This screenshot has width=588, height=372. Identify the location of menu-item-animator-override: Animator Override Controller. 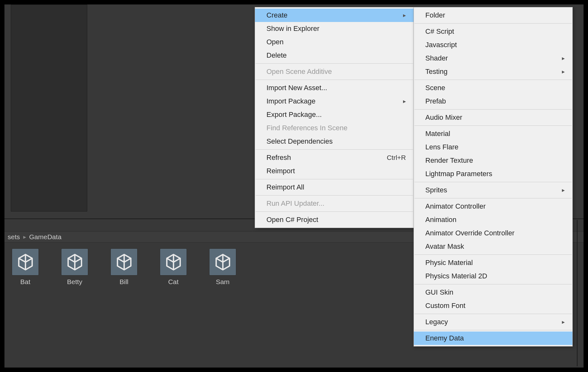
(493, 233).